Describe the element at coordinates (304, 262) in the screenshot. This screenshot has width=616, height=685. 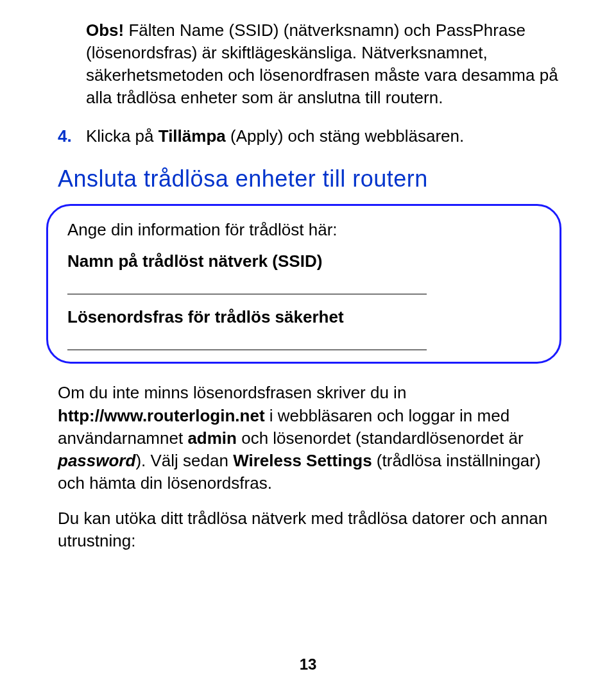
I see `ssid-label: Namn på trådlöst nätverk (SSID)` at that location.